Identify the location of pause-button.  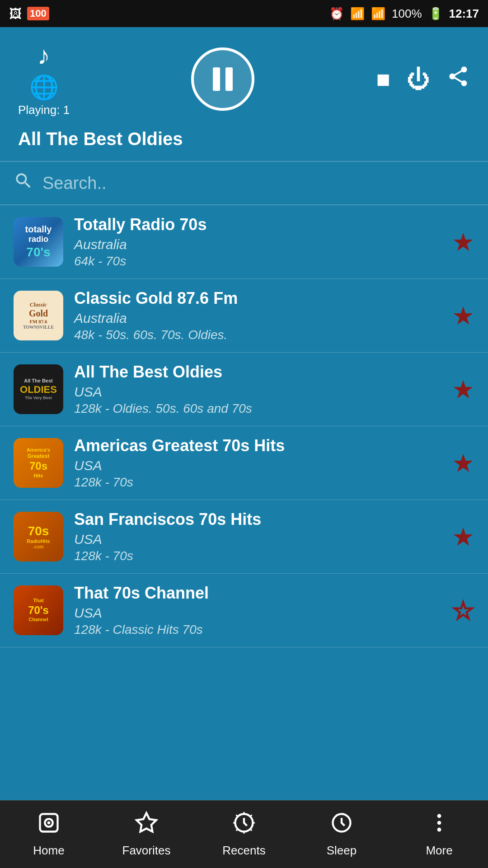
(223, 79).